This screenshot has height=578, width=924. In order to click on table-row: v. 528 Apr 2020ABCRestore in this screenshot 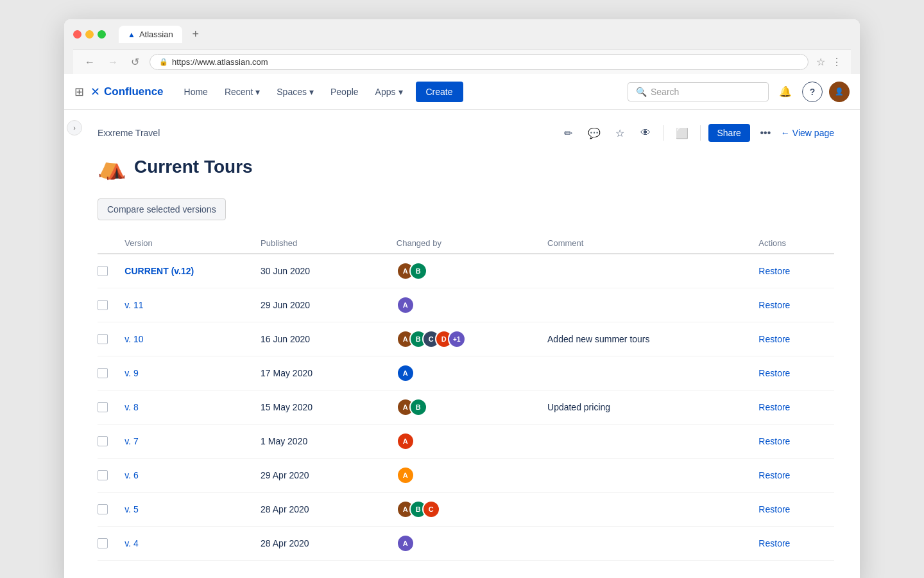, I will do `click(466, 510)`.